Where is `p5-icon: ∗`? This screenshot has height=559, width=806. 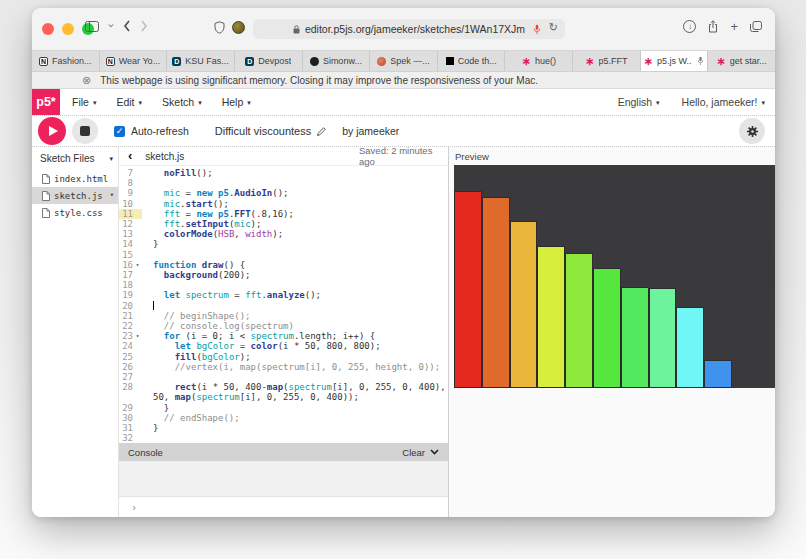 p5-icon: ∗ is located at coordinates (722, 61).